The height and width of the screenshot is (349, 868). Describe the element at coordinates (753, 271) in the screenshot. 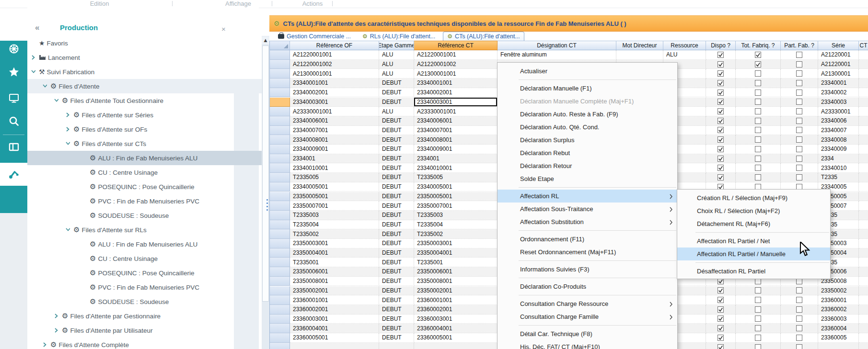

I see `submenu-item: Désaffectation RL Partiel` at that location.